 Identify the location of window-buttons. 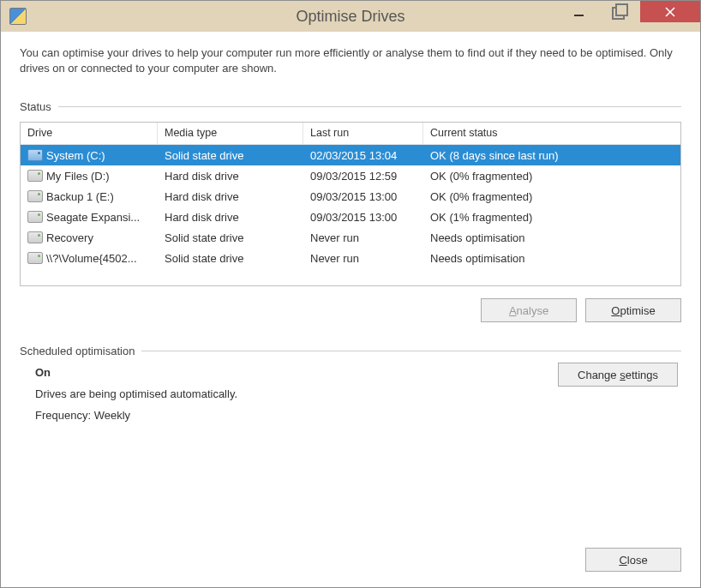
(629, 13).